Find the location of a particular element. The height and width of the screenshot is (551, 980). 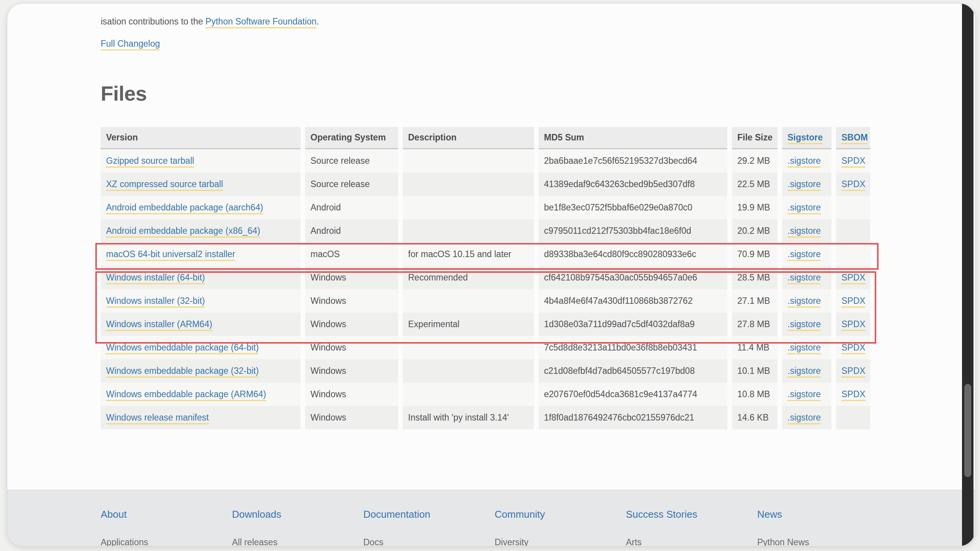

cell-file-size: 19.9 MB is located at coordinates (755, 207).